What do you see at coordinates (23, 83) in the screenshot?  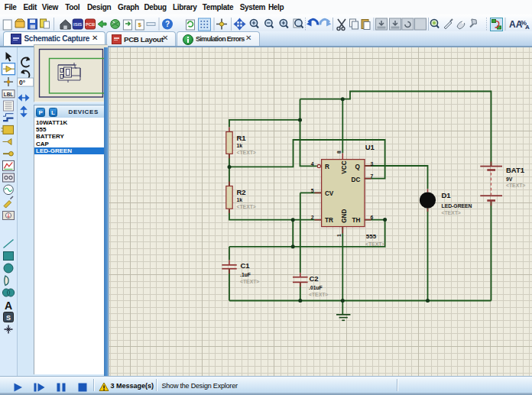 I see `svg-text: 0°` at bounding box center [23, 83].